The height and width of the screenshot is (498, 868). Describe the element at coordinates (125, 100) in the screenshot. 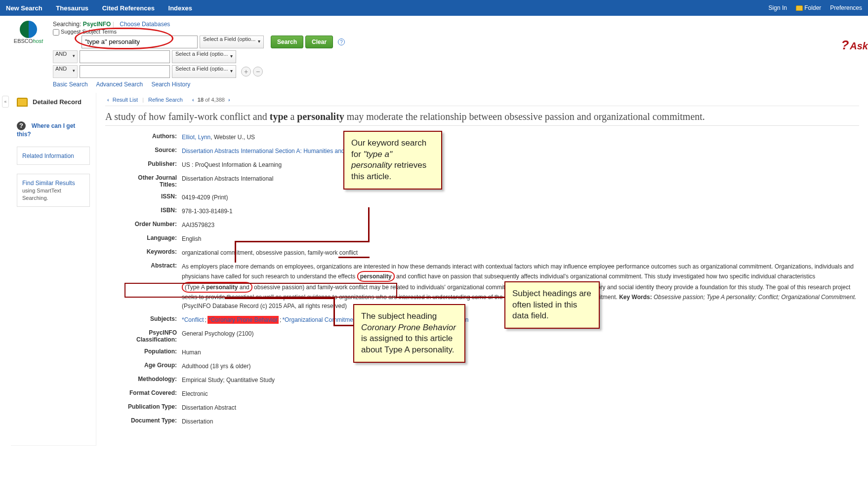

I see `result-list-link: Result List` at that location.